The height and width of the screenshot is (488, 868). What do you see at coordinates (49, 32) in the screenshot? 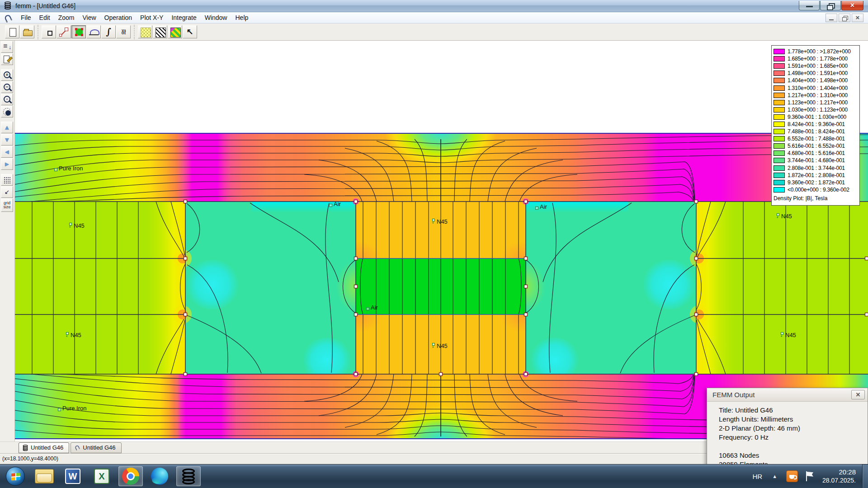
I see `point-mode-button` at bounding box center [49, 32].